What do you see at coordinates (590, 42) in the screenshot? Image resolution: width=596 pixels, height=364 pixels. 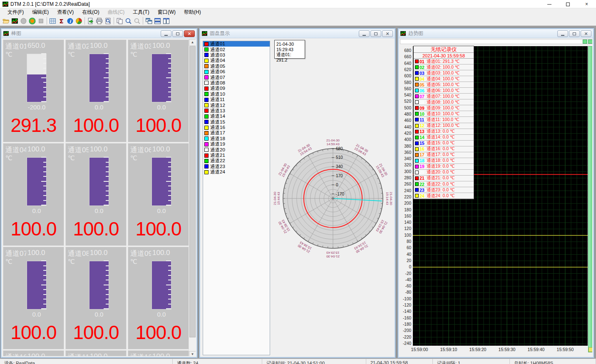 I see `scroll-arrow-icon` at bounding box center [590, 42].